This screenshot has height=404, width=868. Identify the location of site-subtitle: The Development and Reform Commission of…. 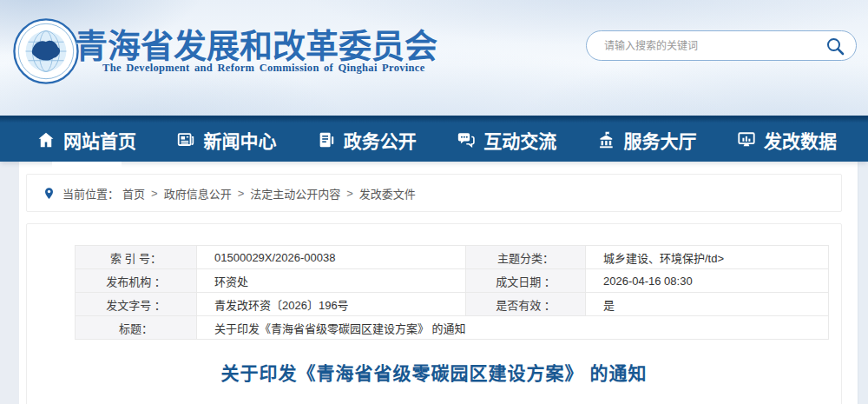
(264, 68).